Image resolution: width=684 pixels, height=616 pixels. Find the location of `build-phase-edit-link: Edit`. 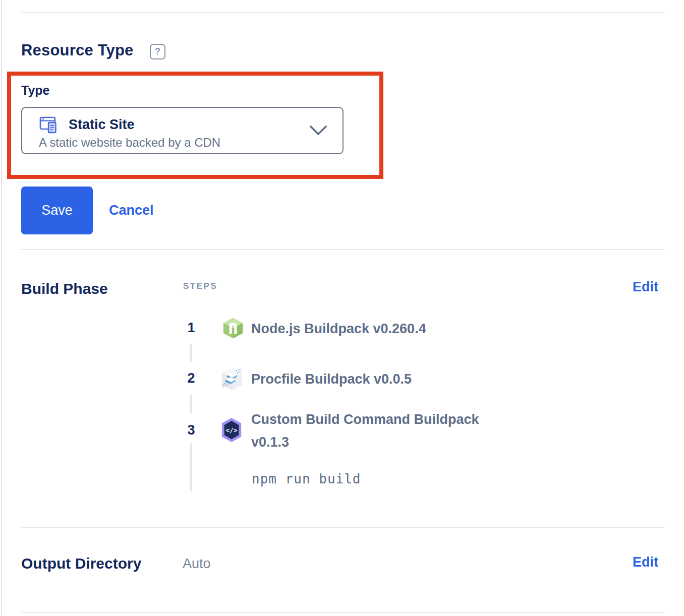

build-phase-edit-link: Edit is located at coordinates (646, 287).